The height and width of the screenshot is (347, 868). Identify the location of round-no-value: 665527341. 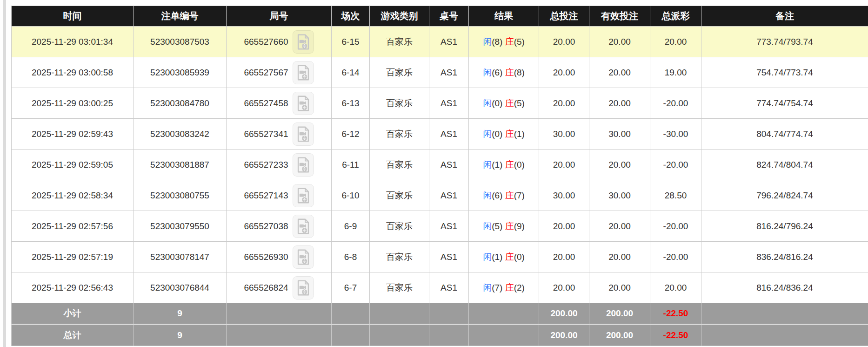
(266, 134).